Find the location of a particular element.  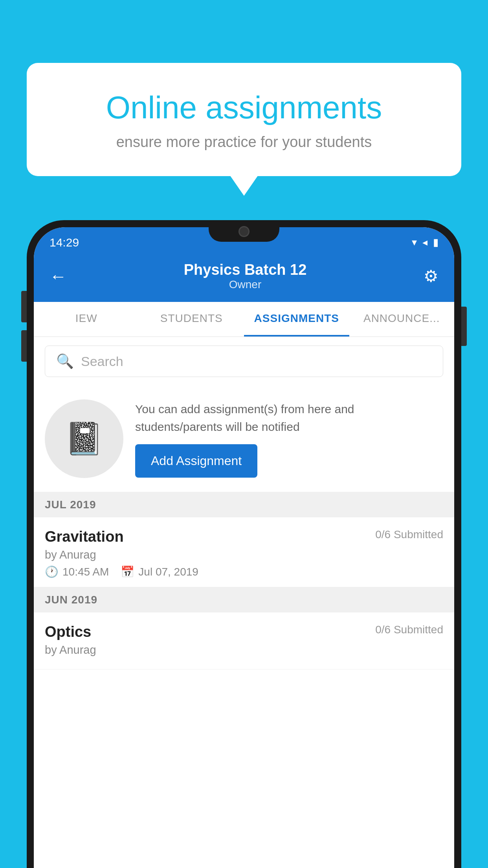

search-container: 🔍 Search is located at coordinates (244, 361).